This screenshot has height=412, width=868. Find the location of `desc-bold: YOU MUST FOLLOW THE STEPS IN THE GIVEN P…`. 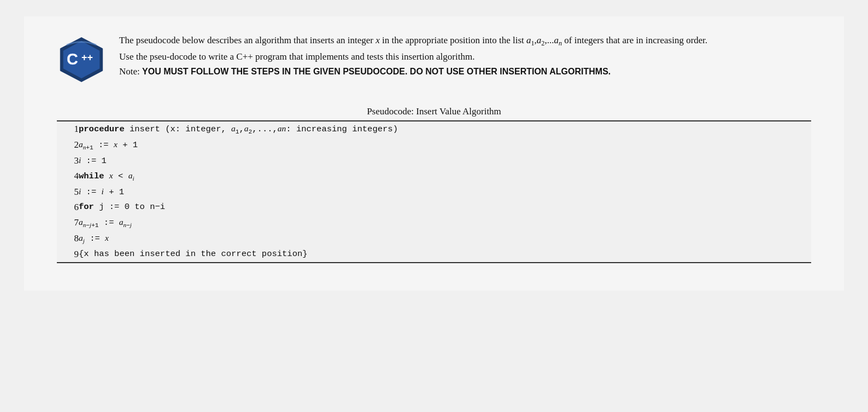

desc-bold: YOU MUST FOLLOW THE STEPS IN THE GIVEN P… is located at coordinates (376, 71).